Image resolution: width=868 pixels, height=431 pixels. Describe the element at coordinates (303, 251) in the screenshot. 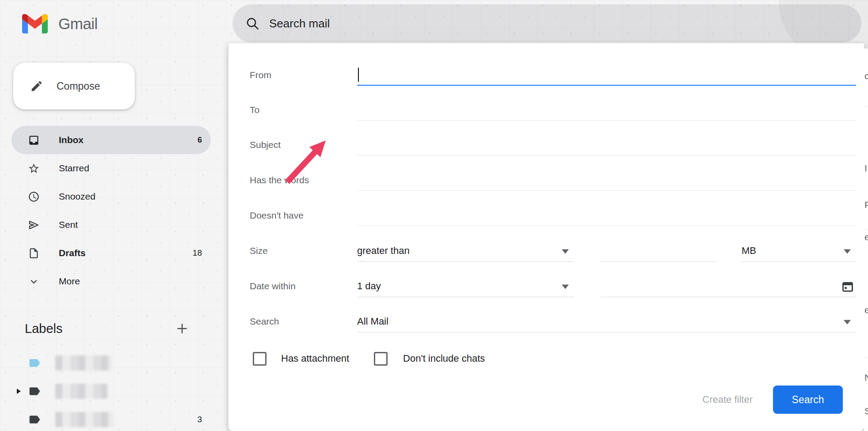

I see `field-label: Size` at that location.